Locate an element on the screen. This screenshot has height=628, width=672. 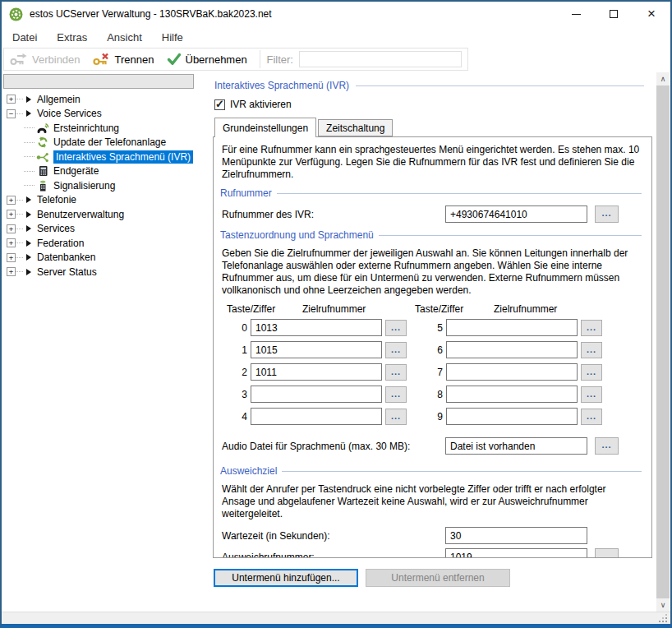
fallback-number-browse-button: ... is located at coordinates (606, 553).